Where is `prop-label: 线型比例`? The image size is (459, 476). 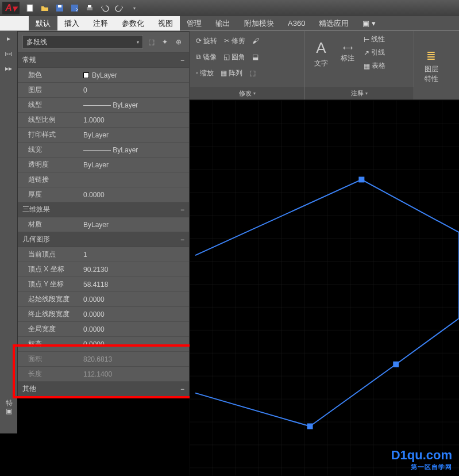
prop-label: 线型比例 is located at coordinates (49, 120).